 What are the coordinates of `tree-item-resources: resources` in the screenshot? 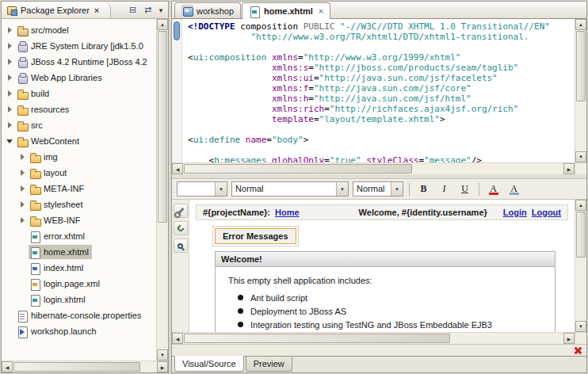 It's located at (79, 109).